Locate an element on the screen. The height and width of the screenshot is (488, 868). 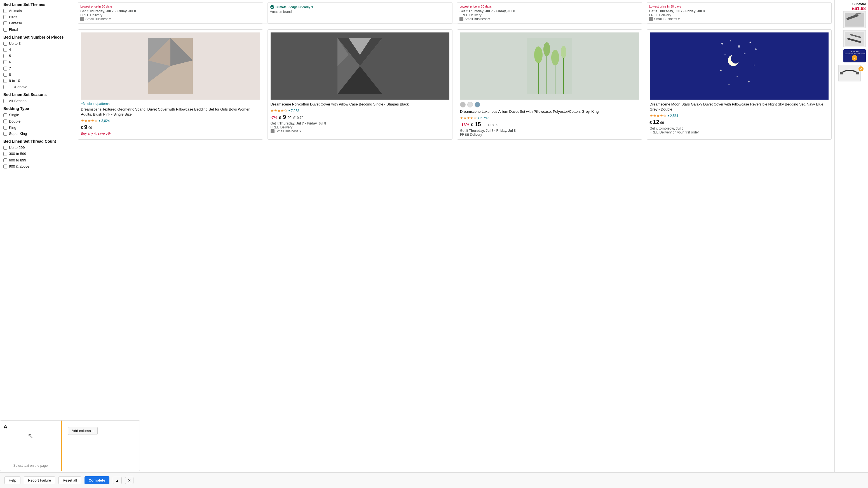
free-delivery-2: FREE Delivery is located at coordinates (550, 15).